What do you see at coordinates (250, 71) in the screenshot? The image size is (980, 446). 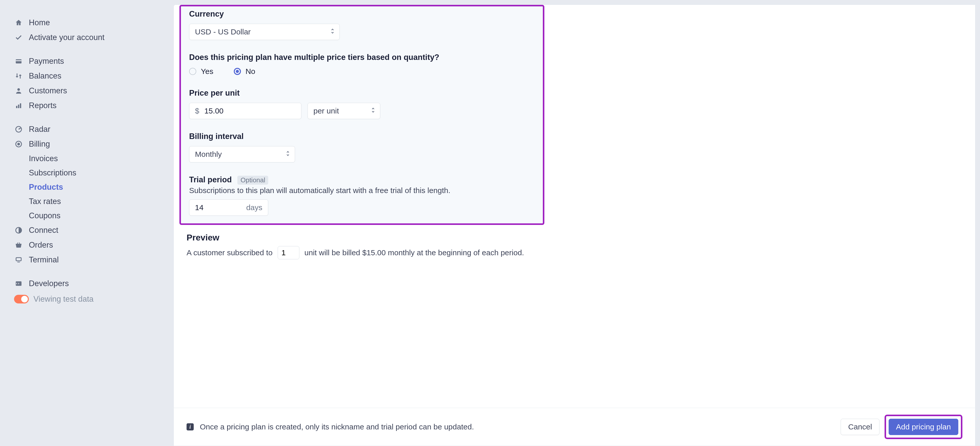 I see `radio-label: No` at bounding box center [250, 71].